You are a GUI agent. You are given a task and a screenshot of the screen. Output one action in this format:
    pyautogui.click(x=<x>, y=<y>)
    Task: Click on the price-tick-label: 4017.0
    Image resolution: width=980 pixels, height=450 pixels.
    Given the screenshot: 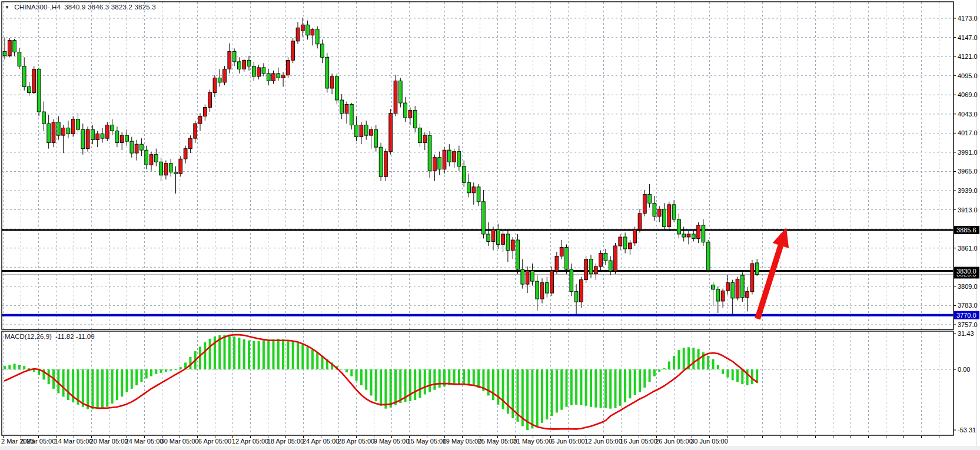 What is the action you would take?
    pyautogui.click(x=968, y=133)
    